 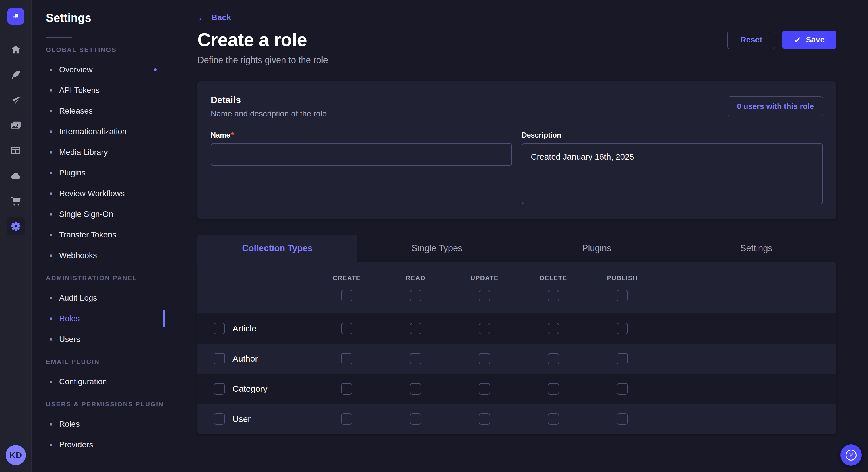 I want to click on section-label: ADMINISTRATION PANEL, so click(x=98, y=278).